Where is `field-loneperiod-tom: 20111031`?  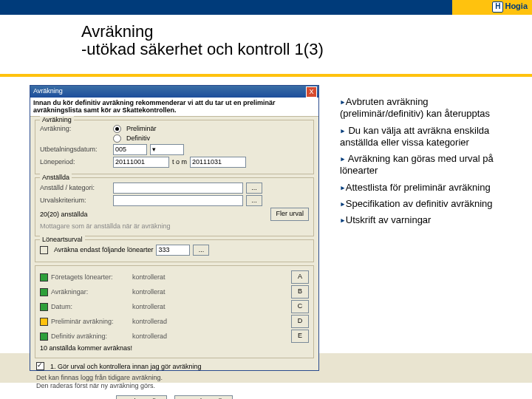
field-loneperiod-tom: 20111031 is located at coordinates (218, 163).